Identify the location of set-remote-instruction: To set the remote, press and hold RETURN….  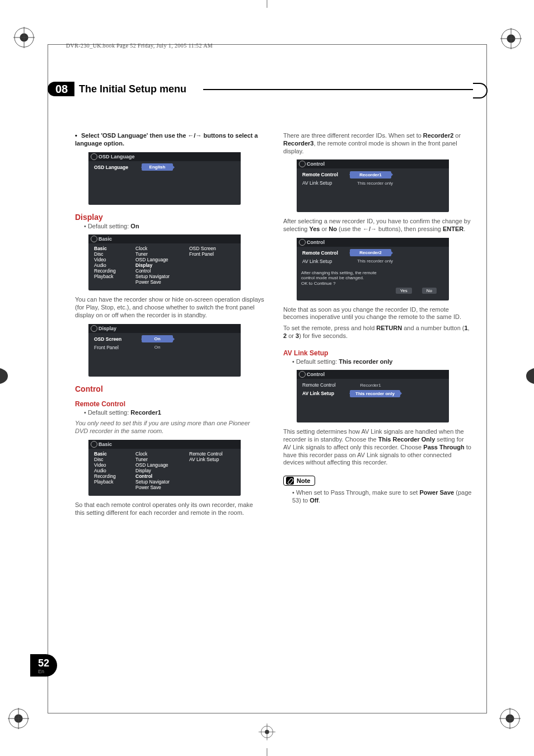
(378, 332).